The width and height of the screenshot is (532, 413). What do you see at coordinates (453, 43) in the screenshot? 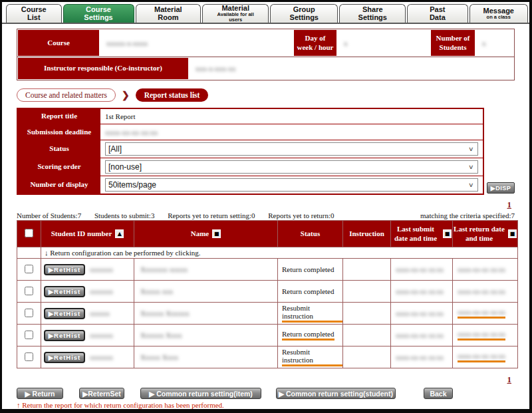
I see `number-of-students-label: Number of Students` at bounding box center [453, 43].